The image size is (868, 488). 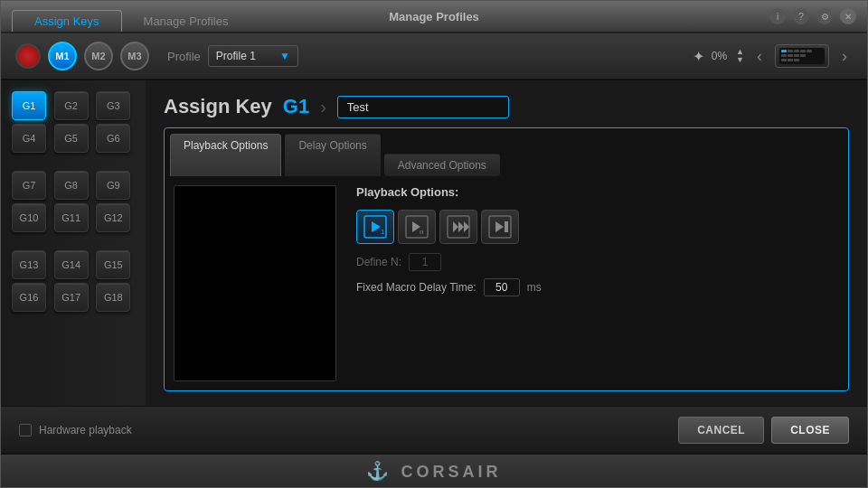 What do you see at coordinates (333, 155) in the screenshot?
I see `tab-delay-options: Delay Options` at bounding box center [333, 155].